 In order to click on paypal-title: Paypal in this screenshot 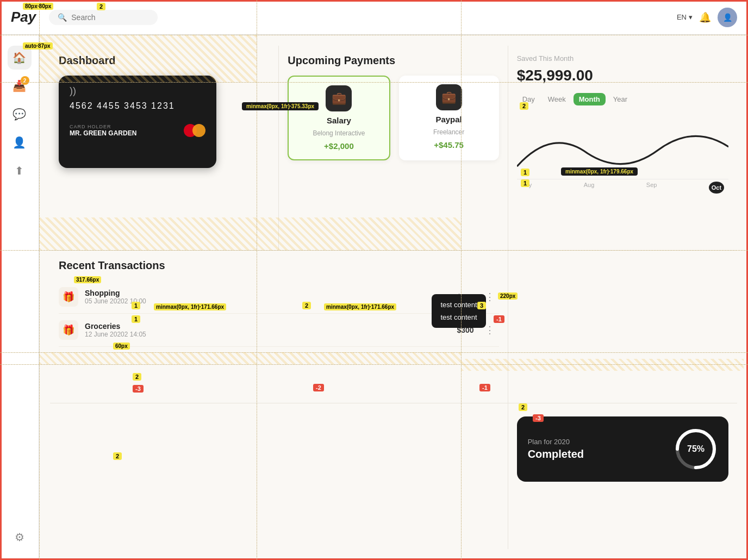, I will do `click(448, 120)`.